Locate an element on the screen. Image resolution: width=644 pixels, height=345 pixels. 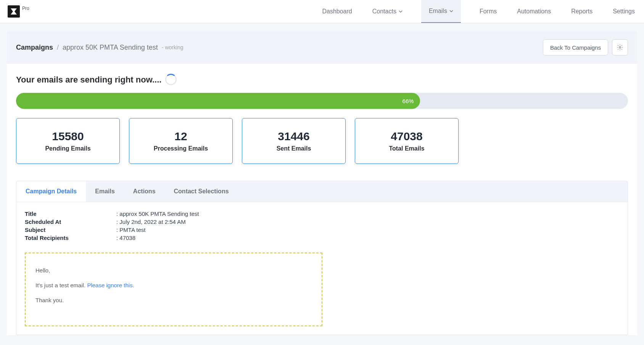
progress-percent-label: 66% is located at coordinates (408, 101).